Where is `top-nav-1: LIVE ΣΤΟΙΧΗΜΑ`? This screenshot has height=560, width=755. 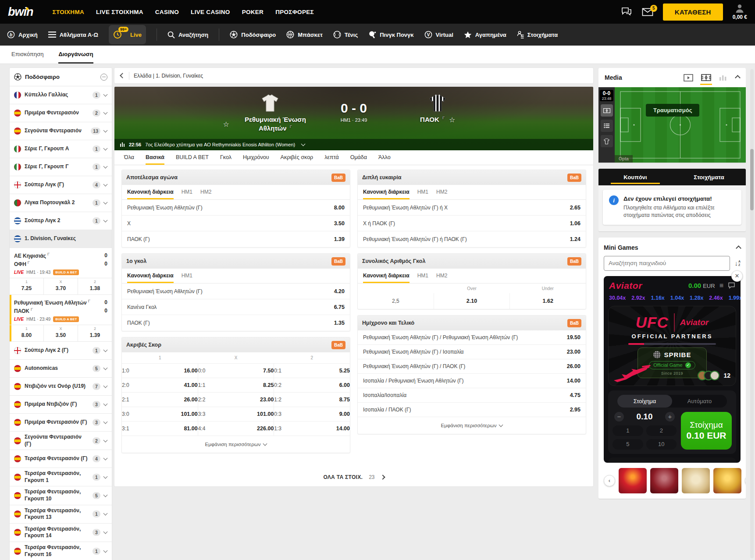
top-nav-1: LIVE ΣΤΟΙΧΗΜΑ is located at coordinates (120, 12).